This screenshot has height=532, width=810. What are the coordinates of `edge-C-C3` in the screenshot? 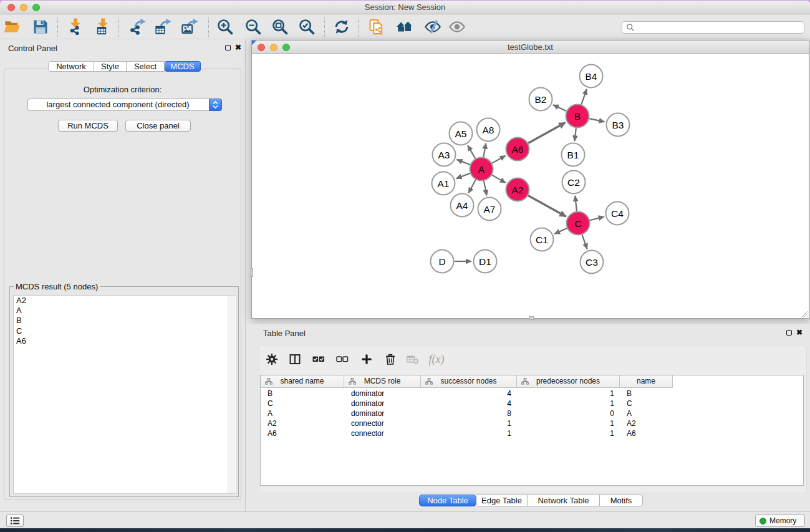 It's located at (585, 242).